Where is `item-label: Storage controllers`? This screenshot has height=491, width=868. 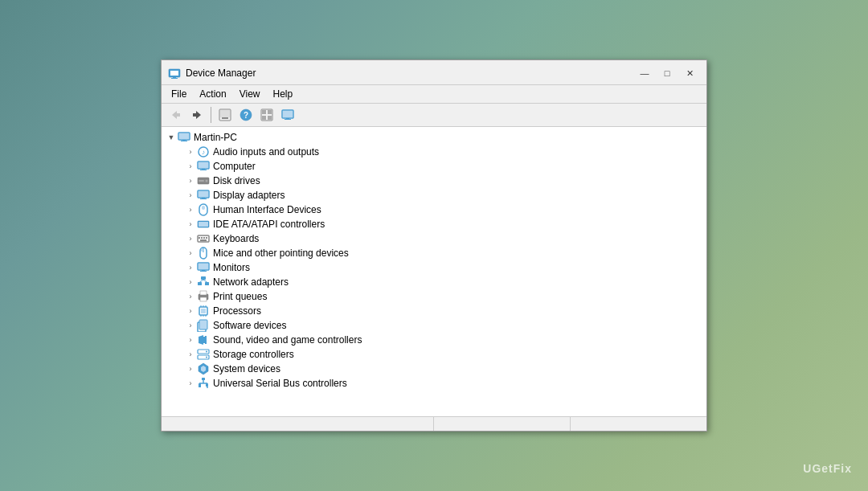
item-label: Storage controllers is located at coordinates (254, 354).